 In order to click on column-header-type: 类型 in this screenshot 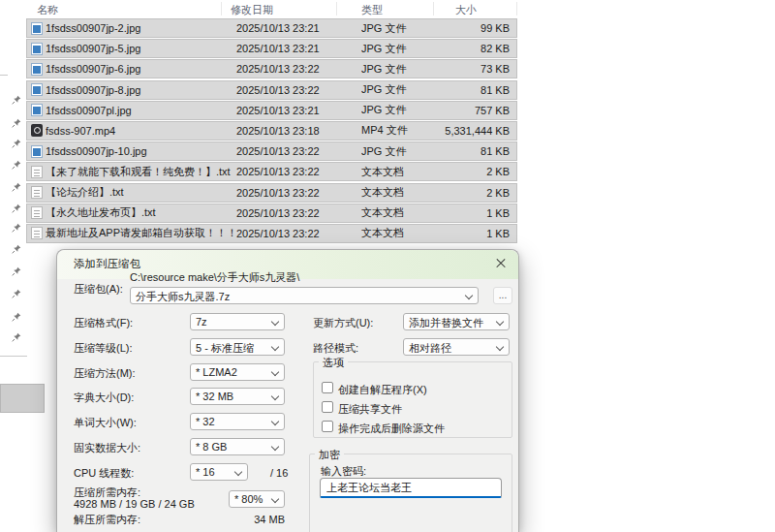, I will do `click(372, 10)`.